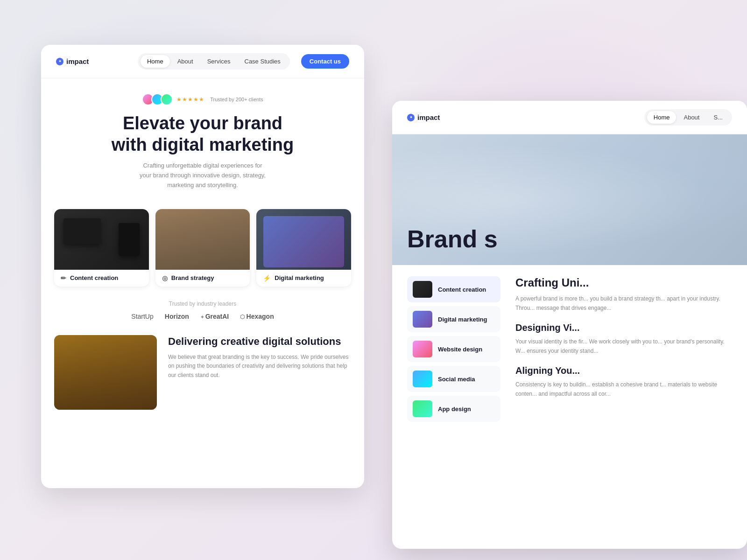 This screenshot has height=560, width=747. I want to click on bottom-description: We believe that great branding is the ke…, so click(260, 366).